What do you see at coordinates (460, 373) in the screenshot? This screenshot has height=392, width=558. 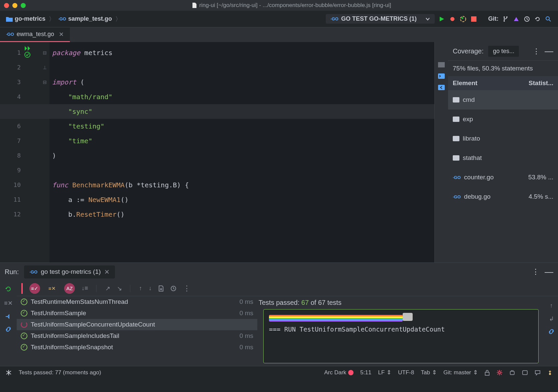 I see `git-branch-status: Git: master ⇕` at bounding box center [460, 373].